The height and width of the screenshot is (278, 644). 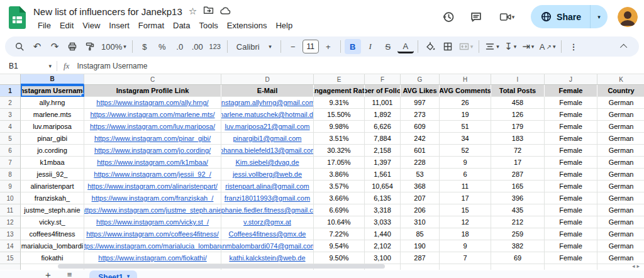 I want to click on cell-link: https://www.instagram.com/justme_steph.a…, so click(x=153, y=210).